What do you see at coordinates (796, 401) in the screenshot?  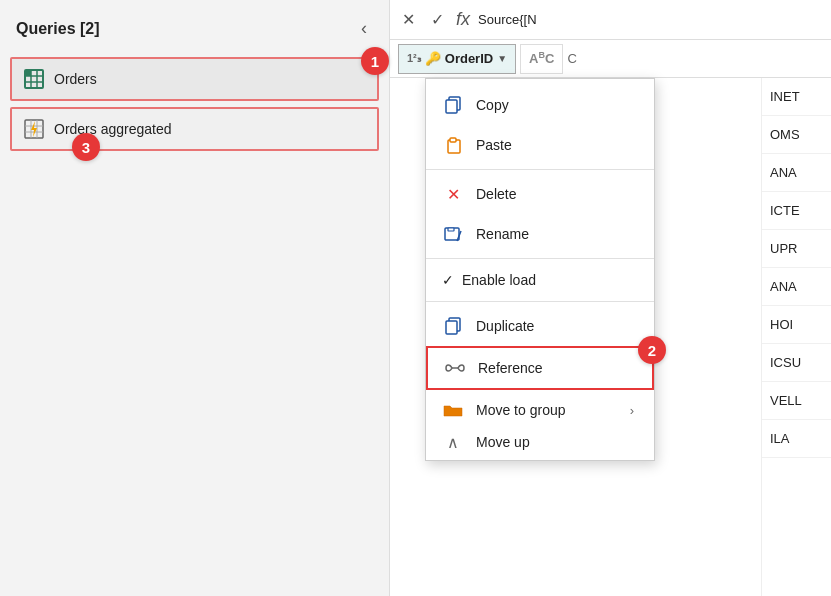 I see `data-cell-8: VELL` at bounding box center [796, 401].